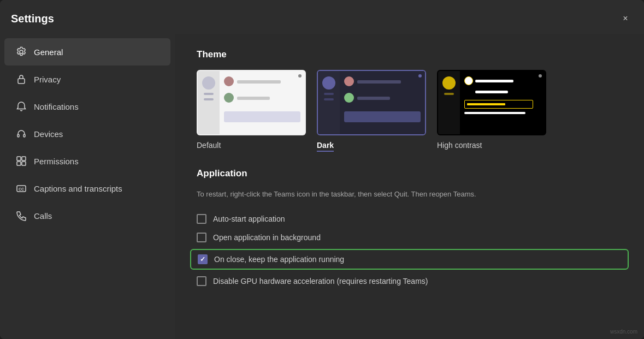 The width and height of the screenshot is (644, 339). I want to click on lock-icon, so click(21, 79).